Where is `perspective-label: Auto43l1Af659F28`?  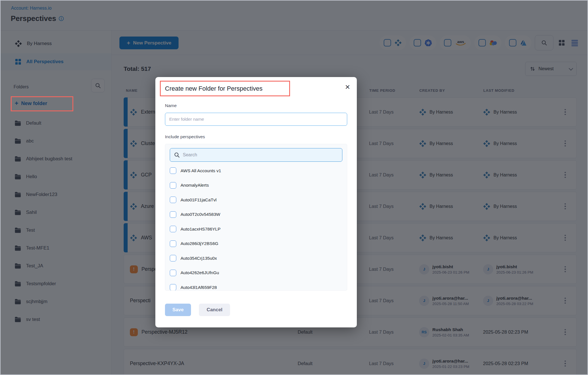
perspective-label: Auto43l1Af659F28 is located at coordinates (199, 287).